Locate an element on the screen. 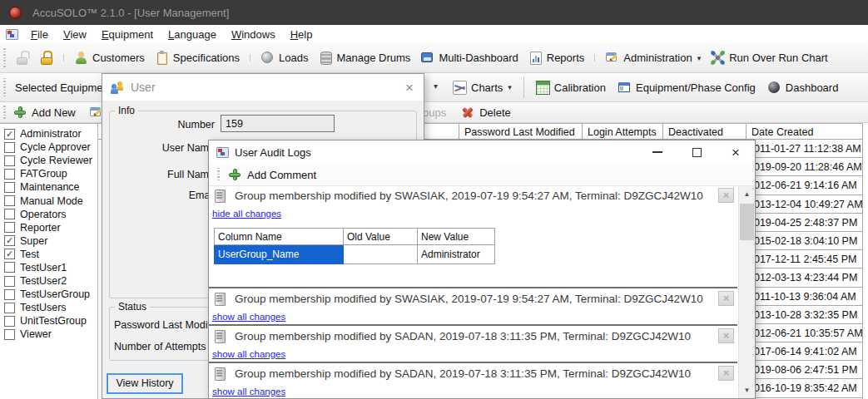  add-comment-button: Add Comment is located at coordinates (281, 175).